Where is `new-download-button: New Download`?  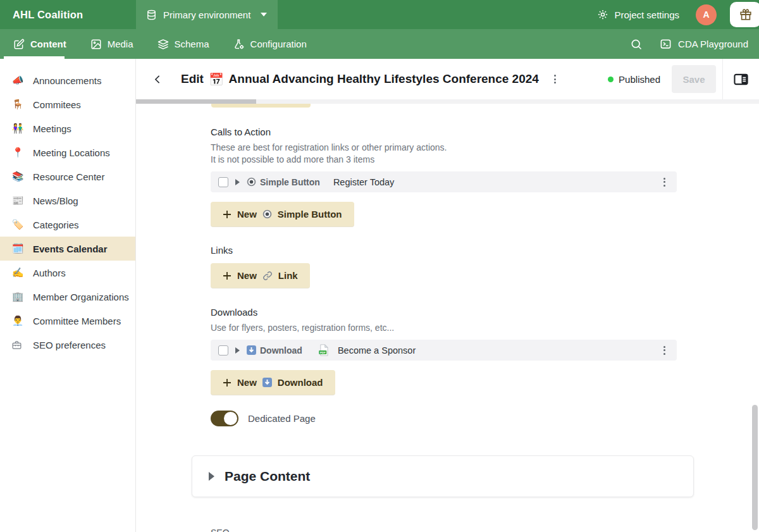 new-download-button: New Download is located at coordinates (273, 382).